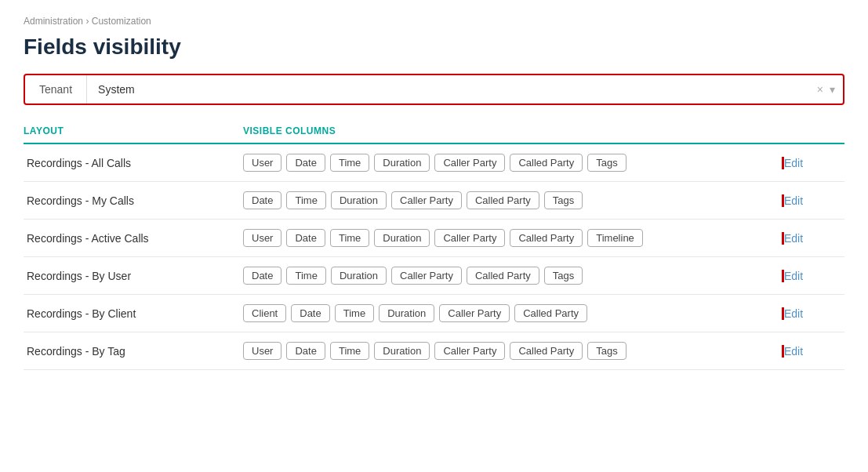 Image resolution: width=868 pixels, height=472 pixels. I want to click on row-label: Recordings - All Calls, so click(133, 163).